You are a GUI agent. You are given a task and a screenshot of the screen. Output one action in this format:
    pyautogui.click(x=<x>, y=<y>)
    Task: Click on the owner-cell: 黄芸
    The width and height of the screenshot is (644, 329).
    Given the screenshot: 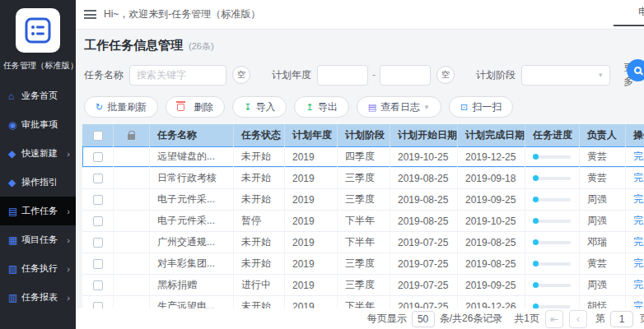 What is the action you would take?
    pyautogui.click(x=603, y=263)
    